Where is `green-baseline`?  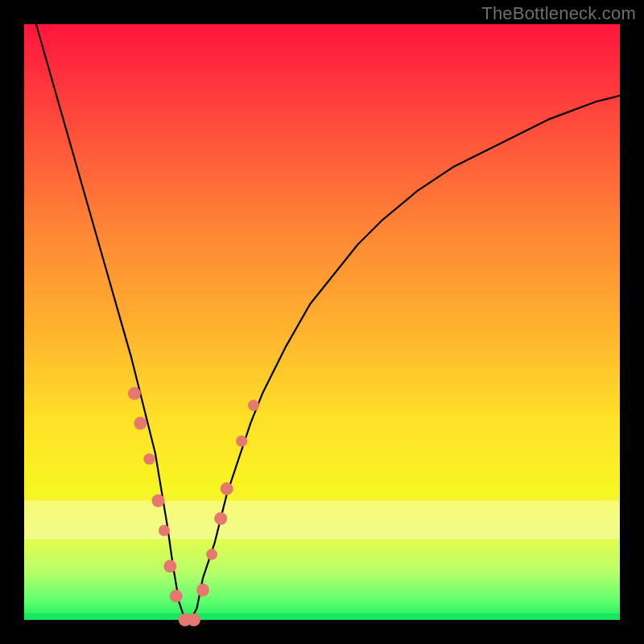
green-baseline is located at coordinates (322, 617).